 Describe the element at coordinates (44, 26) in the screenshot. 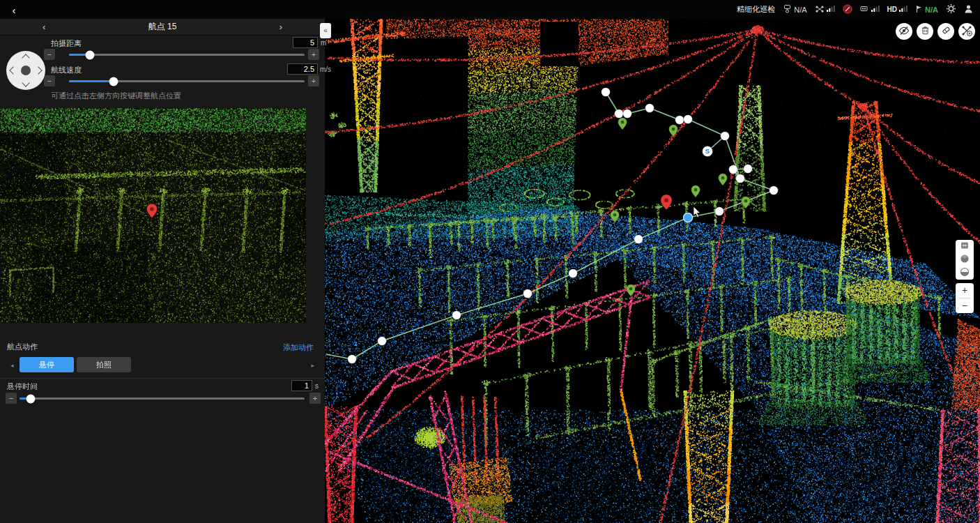

I see `prev-waypoint-button: ‹` at that location.